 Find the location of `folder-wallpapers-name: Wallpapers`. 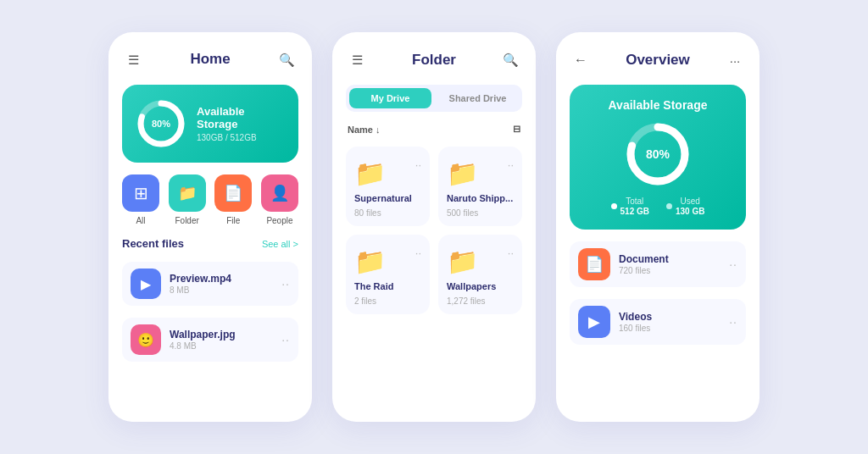

folder-wallpapers-name: Wallpapers is located at coordinates (480, 286).